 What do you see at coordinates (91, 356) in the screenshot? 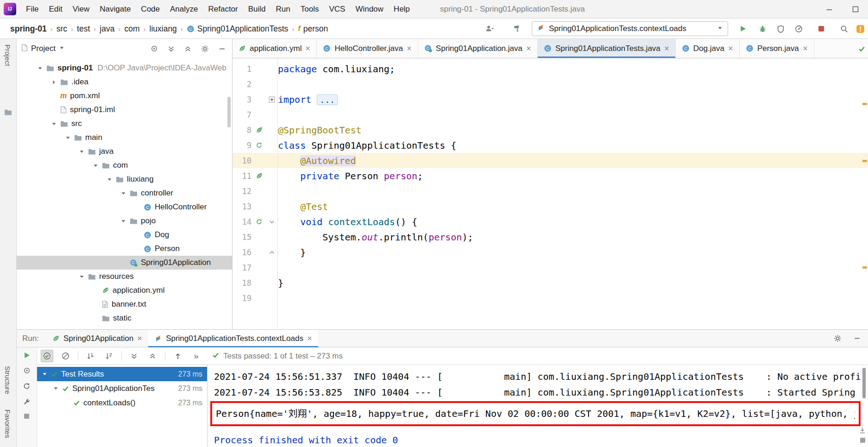
I see `sort-alphabetically-button` at bounding box center [91, 356].